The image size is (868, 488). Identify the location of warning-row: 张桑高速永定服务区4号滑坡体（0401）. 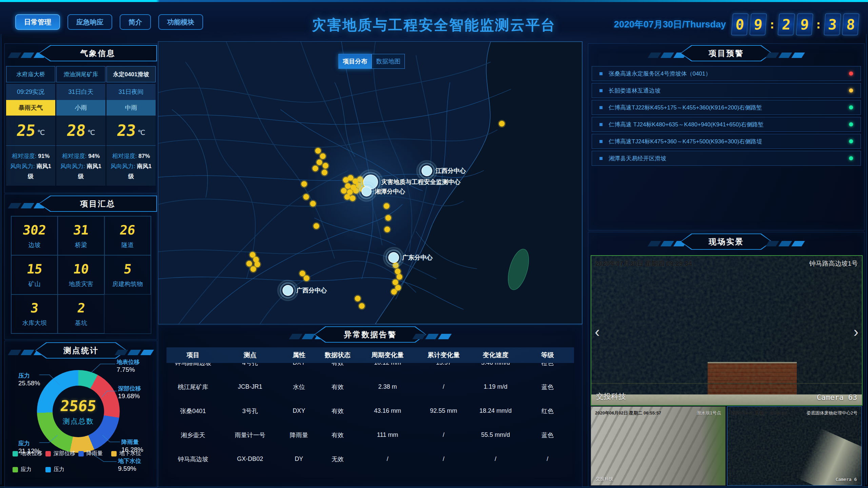
(726, 74).